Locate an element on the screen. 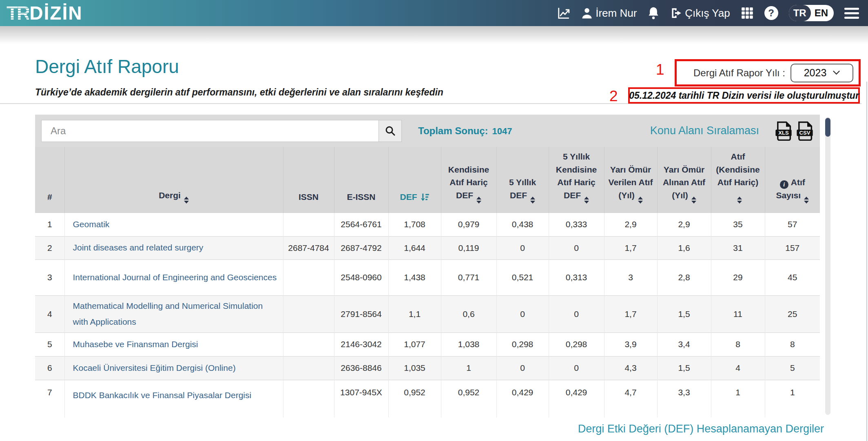 The width and height of the screenshot is (868, 441). value-cell: 31 is located at coordinates (738, 248).